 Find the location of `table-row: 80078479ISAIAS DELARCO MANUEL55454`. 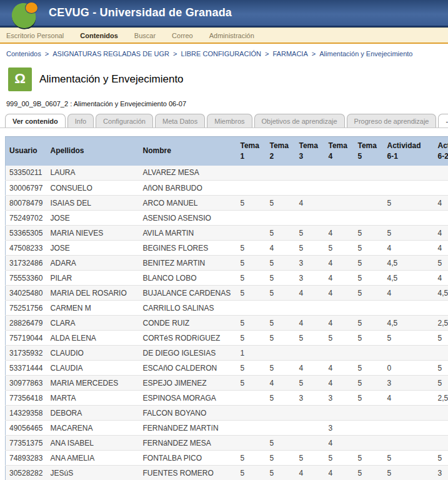

table-row: 80078479ISAIAS DELARCO MANUEL55454 is located at coordinates (227, 203).